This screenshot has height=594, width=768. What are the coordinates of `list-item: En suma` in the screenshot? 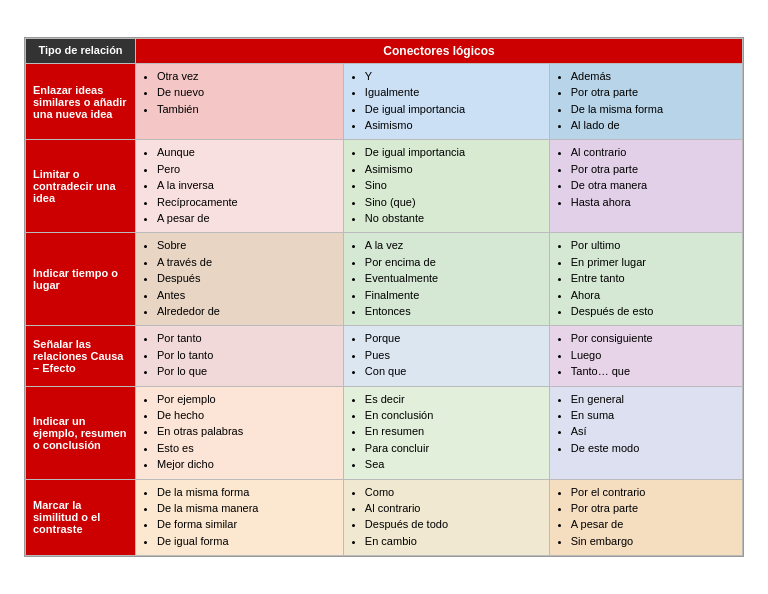 It's located at (653, 416).